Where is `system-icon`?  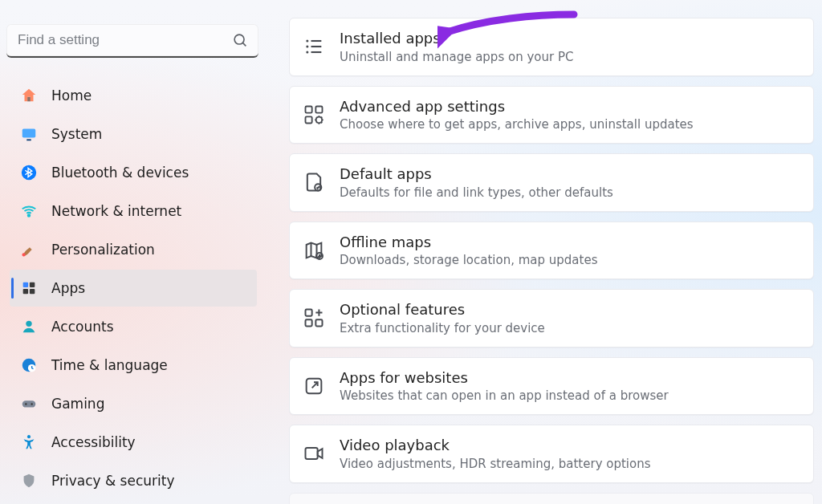 system-icon is located at coordinates (29, 134).